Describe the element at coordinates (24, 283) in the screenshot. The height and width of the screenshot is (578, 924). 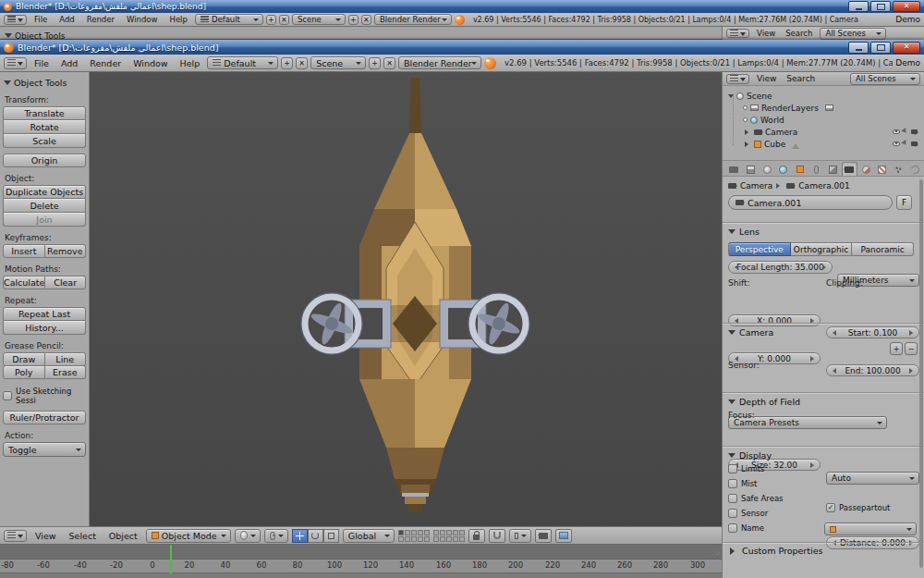
I see `calculate-paths-button: Calculate` at that location.